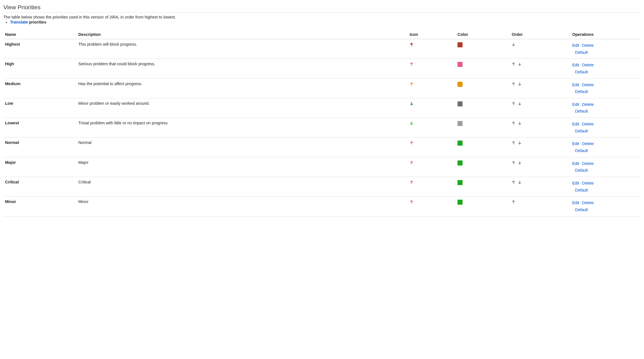  I want to click on table-row: MediumHas the potential to affect progre…, so click(322, 88).